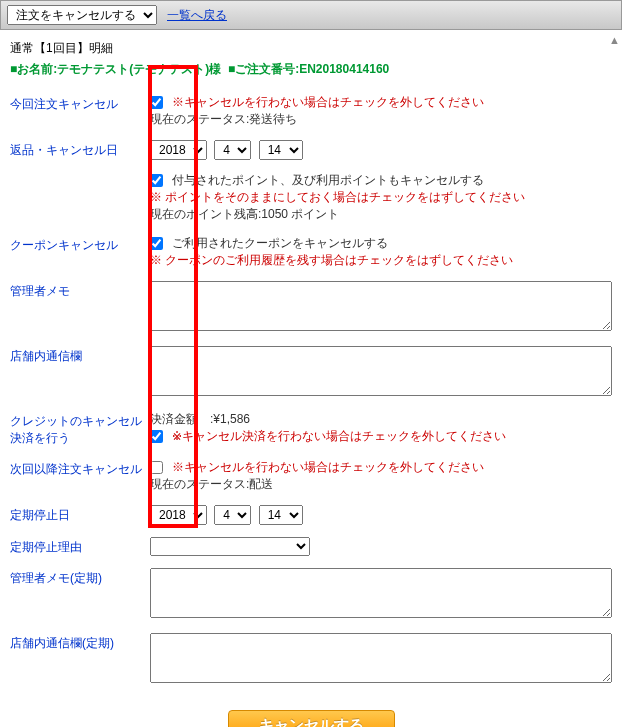 This screenshot has width=622, height=727. What do you see at coordinates (156, 180) in the screenshot?
I see `checkbox-points` at bounding box center [156, 180].